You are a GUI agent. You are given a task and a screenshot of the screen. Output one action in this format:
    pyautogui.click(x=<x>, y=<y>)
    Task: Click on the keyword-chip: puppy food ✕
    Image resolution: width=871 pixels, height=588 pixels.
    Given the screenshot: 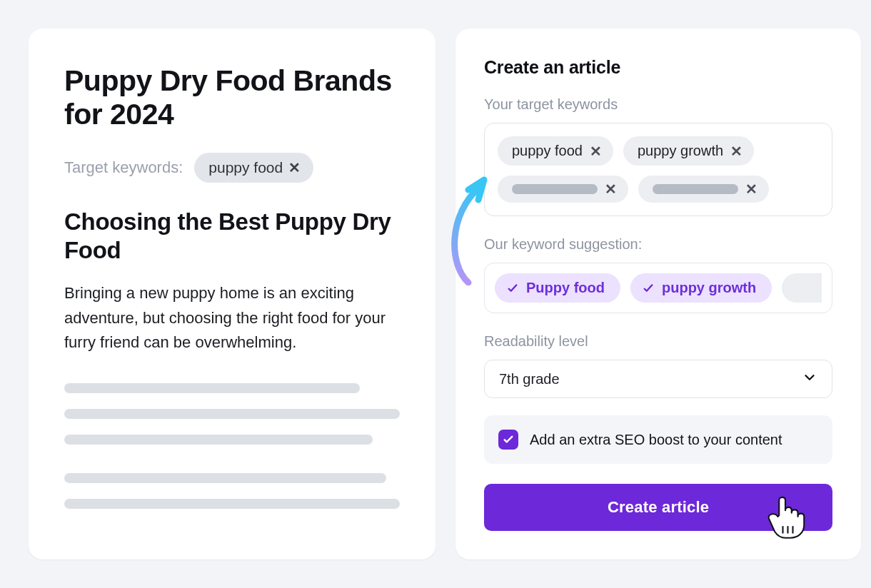 What is the action you would take?
    pyautogui.click(x=254, y=168)
    